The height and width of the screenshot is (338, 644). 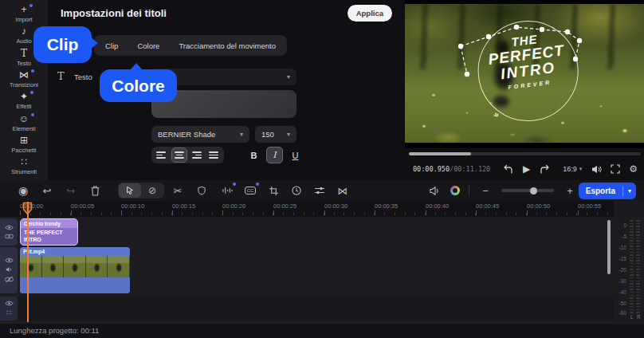 I want to click on play-button: ▶, so click(x=526, y=169).